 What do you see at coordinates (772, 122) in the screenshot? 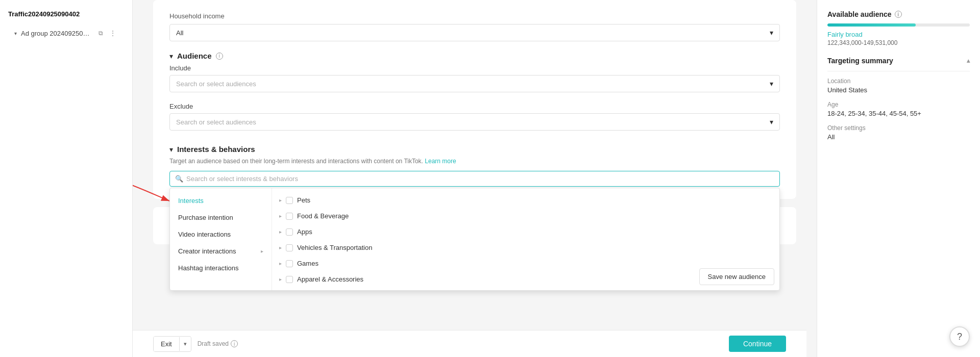
I see `exclude-chevron-icon` at bounding box center [772, 122].